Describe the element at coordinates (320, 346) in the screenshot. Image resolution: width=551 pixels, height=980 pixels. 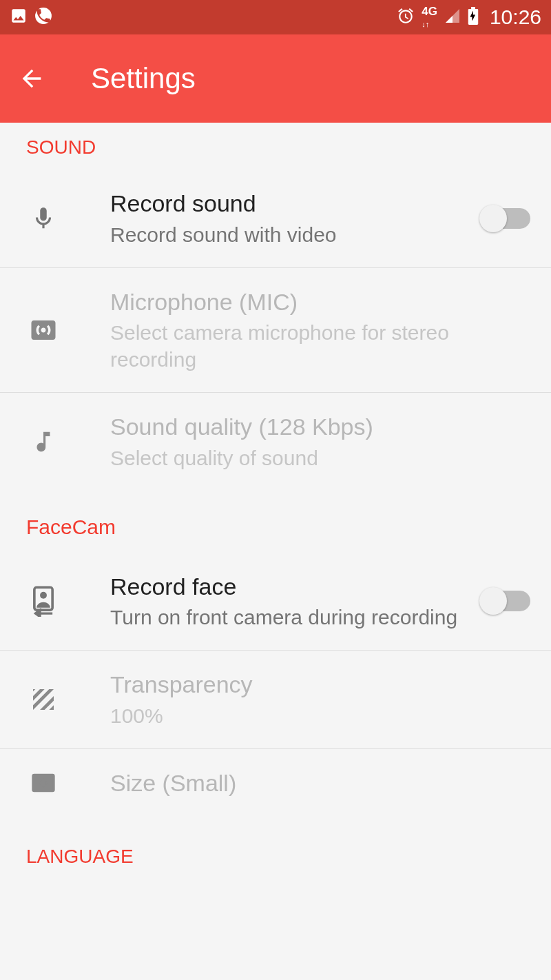
I see `item-subtitle: Select camera microphone for stereo reco…` at that location.